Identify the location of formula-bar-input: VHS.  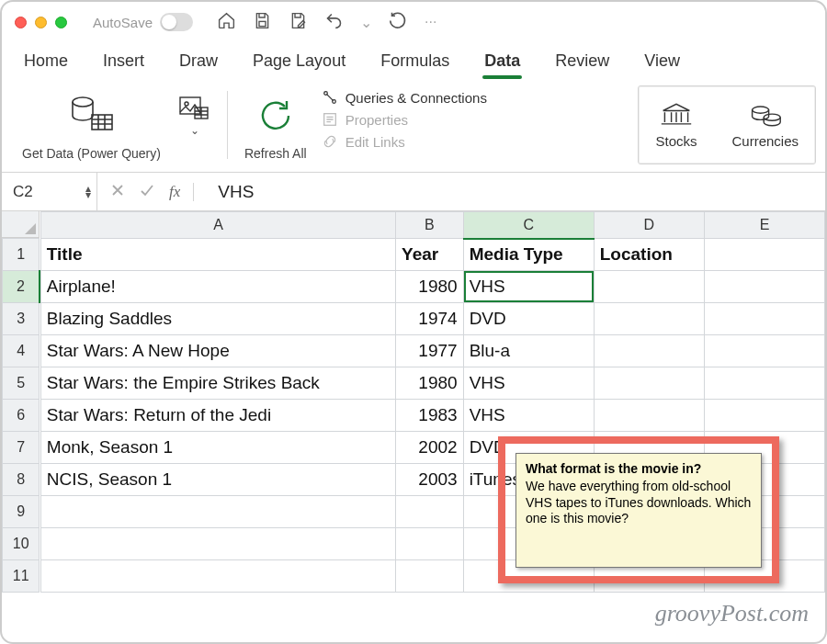
(516, 192).